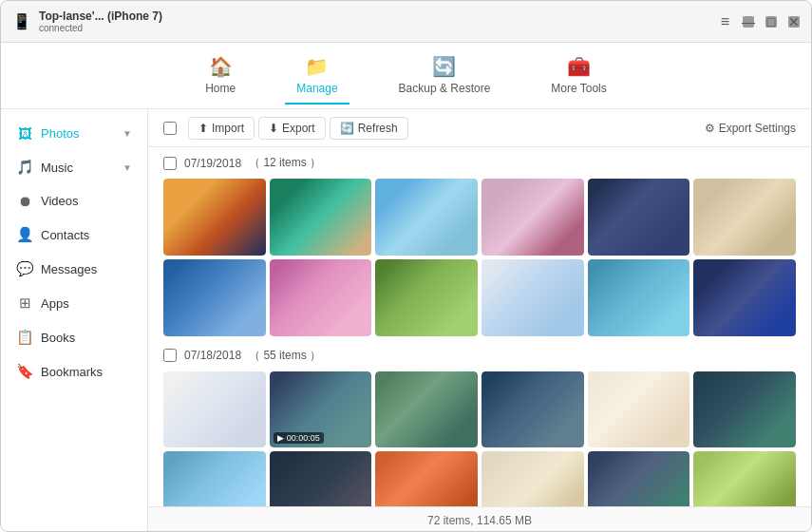 The height and width of the screenshot is (532, 812). I want to click on device-details: Top-lanse'... (iPhone 7) connected, so click(101, 21).